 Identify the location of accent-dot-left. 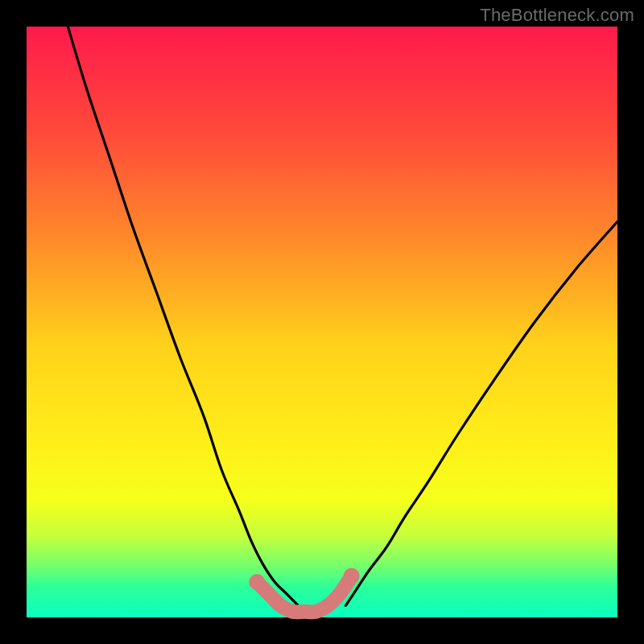
(257, 582).